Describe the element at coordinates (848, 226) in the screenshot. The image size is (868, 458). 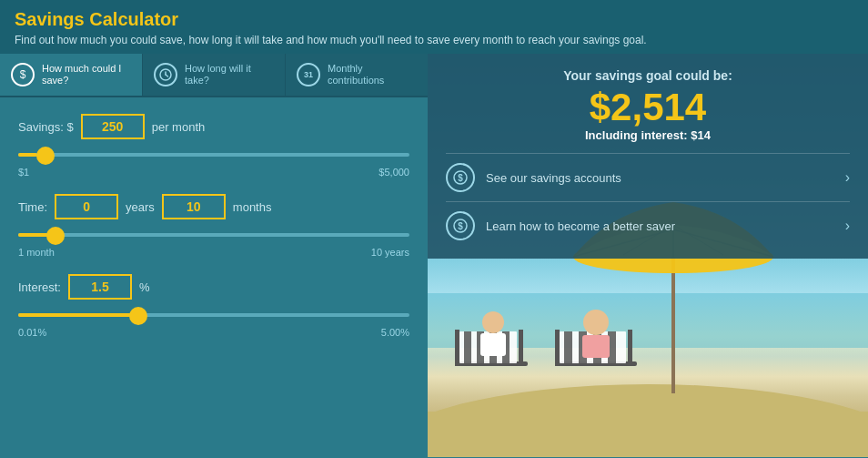
I see `better-saver-chevron: ›` at that location.